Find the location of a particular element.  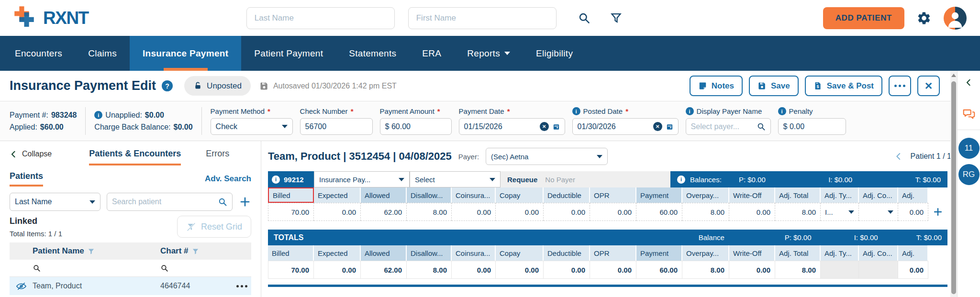

row-more-button is located at coordinates (242, 286).